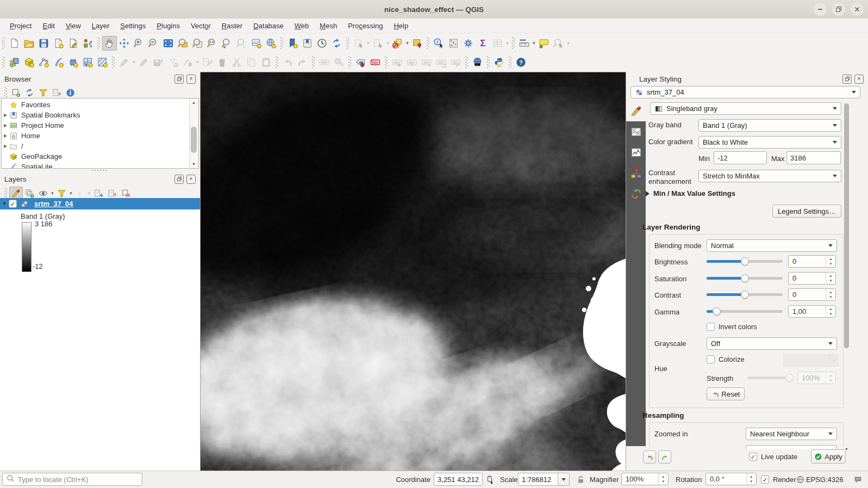  I want to click on dock-splitter, so click(100, 170).